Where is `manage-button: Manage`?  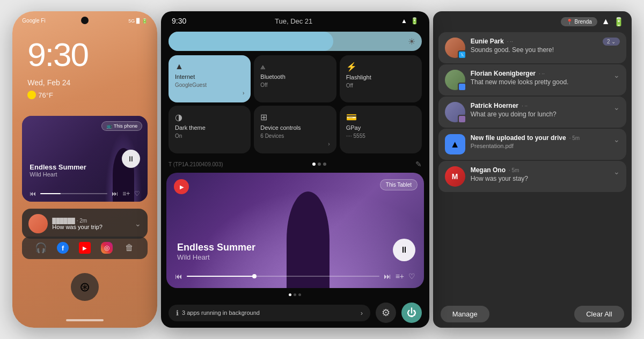 manage-button: Manage is located at coordinates (465, 314).